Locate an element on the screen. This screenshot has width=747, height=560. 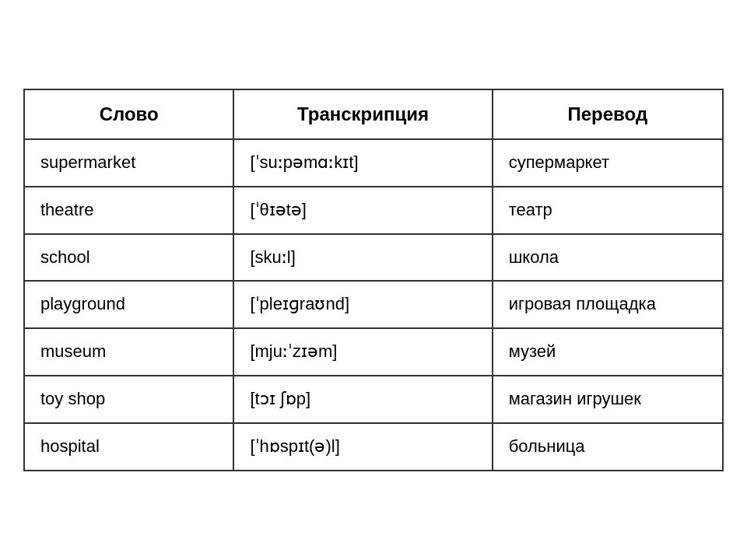
cell-translation: музей is located at coordinates (608, 352).